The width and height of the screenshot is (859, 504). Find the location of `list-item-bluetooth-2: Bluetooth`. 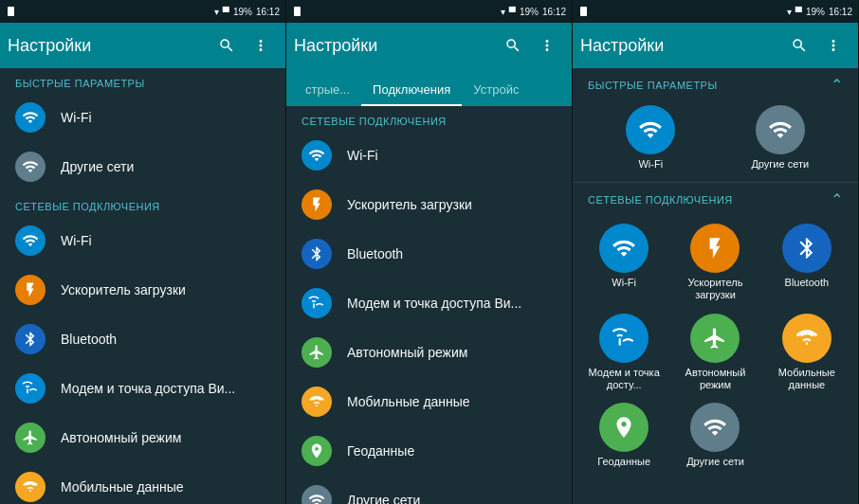

list-item-bluetooth-2: Bluetooth is located at coordinates (429, 254).